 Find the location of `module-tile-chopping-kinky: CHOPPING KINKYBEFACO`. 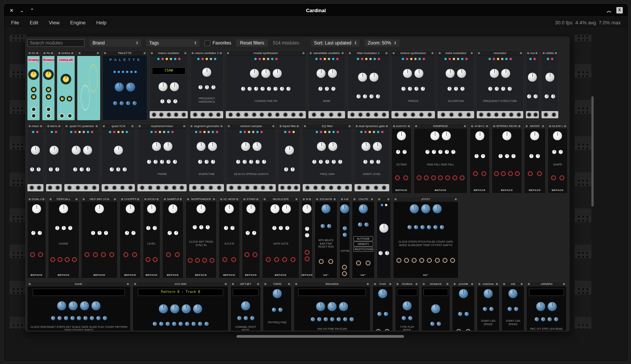

module-tile-chopping-kinky: CHOPPING KINKYBEFACO is located at coordinates (130, 237).